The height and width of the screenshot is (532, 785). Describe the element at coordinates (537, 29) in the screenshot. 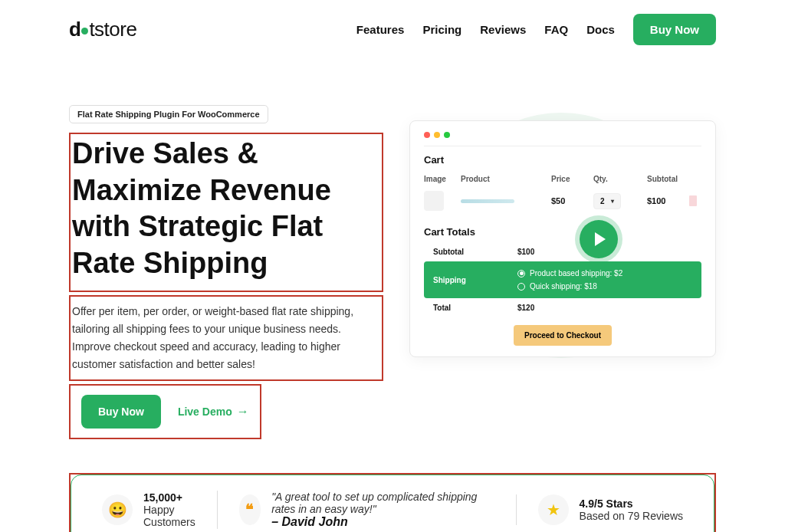

I see `main-nav: Features Pricing Reviews FAQ Docs Buy No…` at that location.